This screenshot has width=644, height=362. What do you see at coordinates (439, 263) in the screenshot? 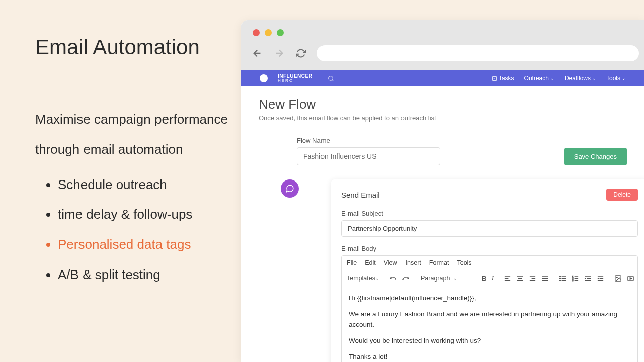
I see `menu-format: Format` at bounding box center [439, 263].